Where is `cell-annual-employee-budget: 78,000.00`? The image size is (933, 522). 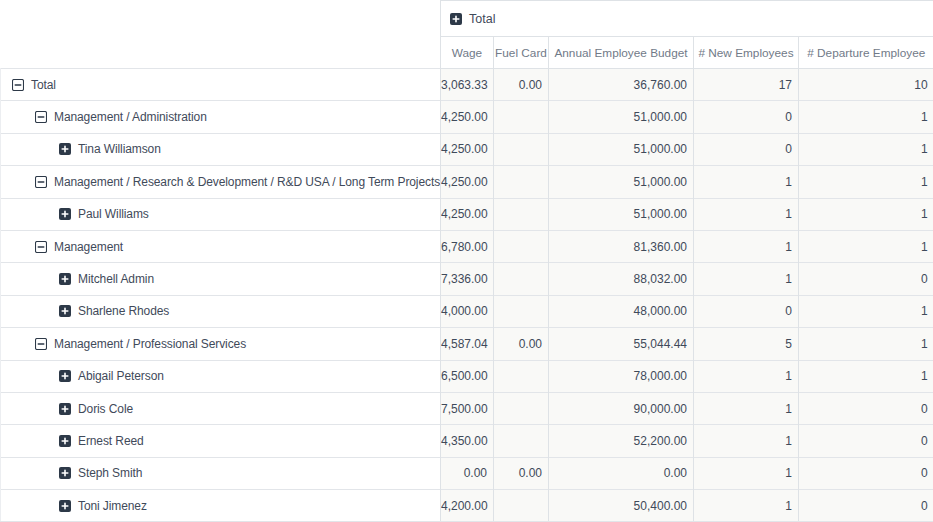 cell-annual-employee-budget: 78,000.00 is located at coordinates (622, 376).